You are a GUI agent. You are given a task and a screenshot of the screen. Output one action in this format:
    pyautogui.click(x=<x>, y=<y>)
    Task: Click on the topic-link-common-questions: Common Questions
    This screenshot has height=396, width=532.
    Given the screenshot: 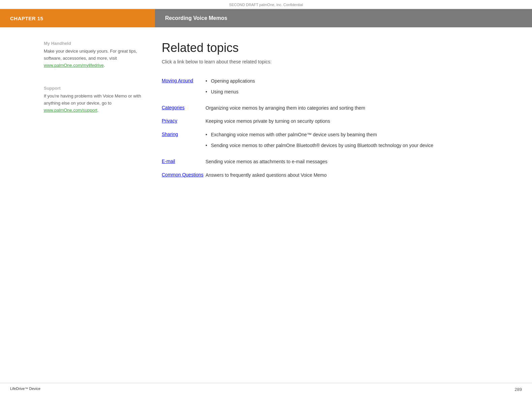 What is the action you would take?
    pyautogui.click(x=184, y=175)
    